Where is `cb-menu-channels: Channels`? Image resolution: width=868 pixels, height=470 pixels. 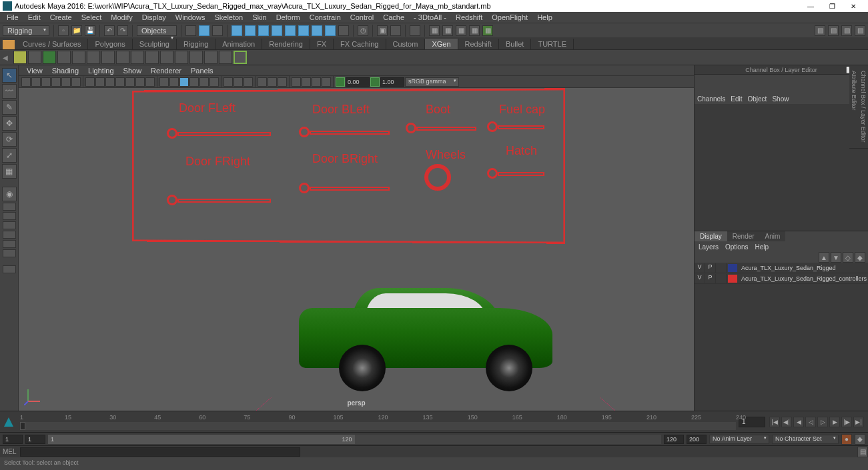 cb-menu-channels: Channels is located at coordinates (711, 99).